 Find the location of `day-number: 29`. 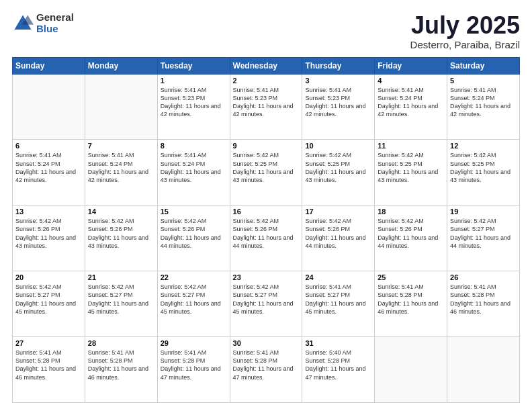

day-number: 29 is located at coordinates (193, 343).